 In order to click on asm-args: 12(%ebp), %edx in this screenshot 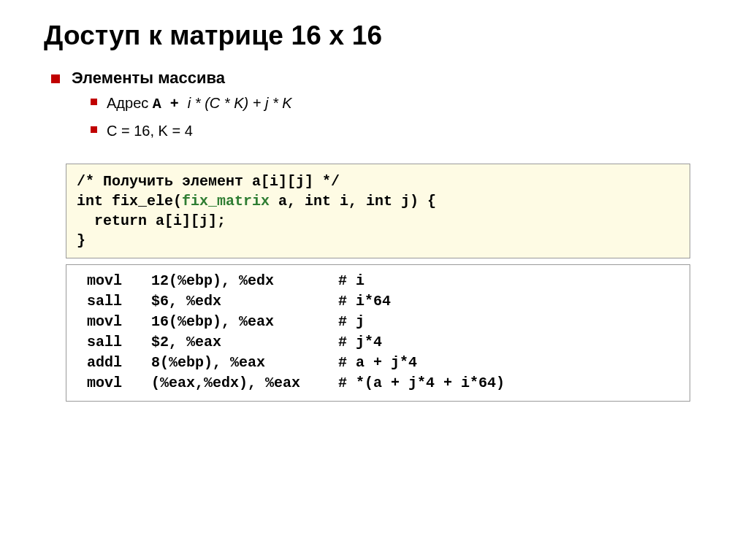, I will do `click(245, 281)`.